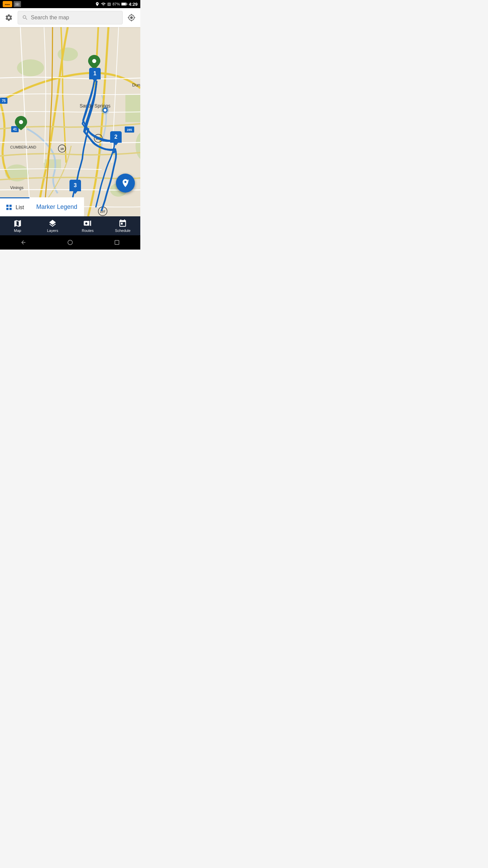 This screenshot has width=488, height=868. What do you see at coordinates (20, 208) in the screenshot?
I see `list-label: List` at bounding box center [20, 208].